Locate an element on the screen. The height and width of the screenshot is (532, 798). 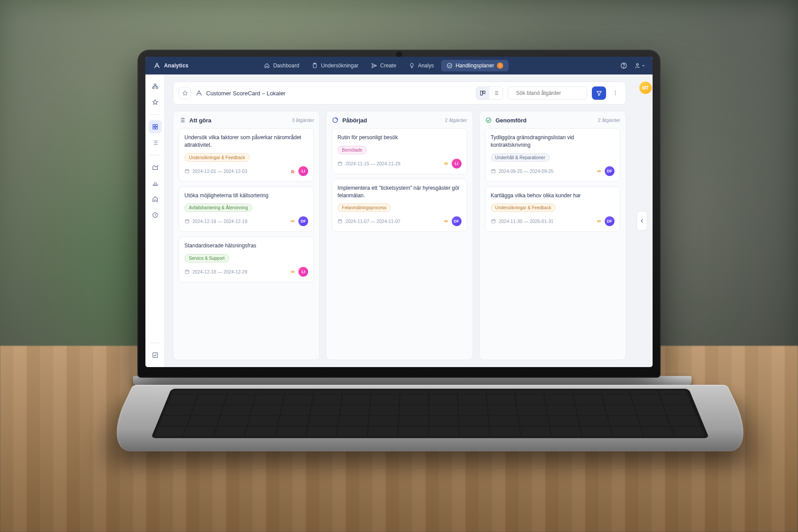
rail-star-icon is located at coordinates (155, 102).